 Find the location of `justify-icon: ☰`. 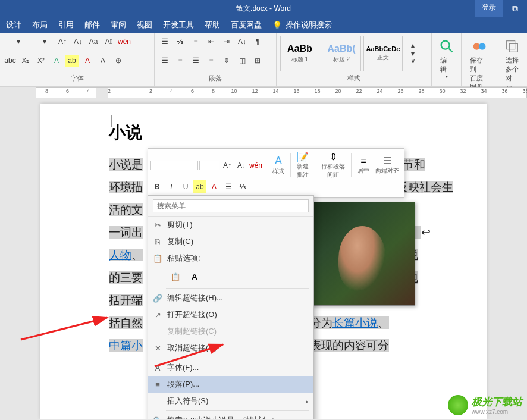

justify-icon: ☰ is located at coordinates (387, 161).